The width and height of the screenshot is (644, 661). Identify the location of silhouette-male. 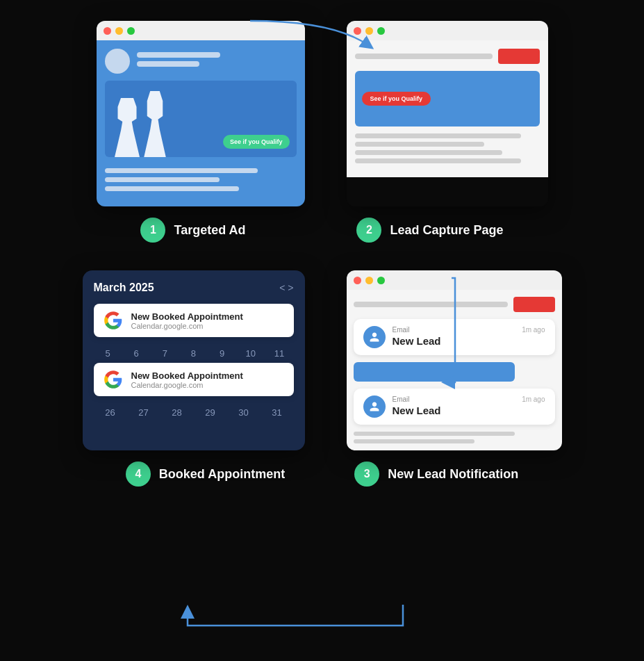
(156, 124).